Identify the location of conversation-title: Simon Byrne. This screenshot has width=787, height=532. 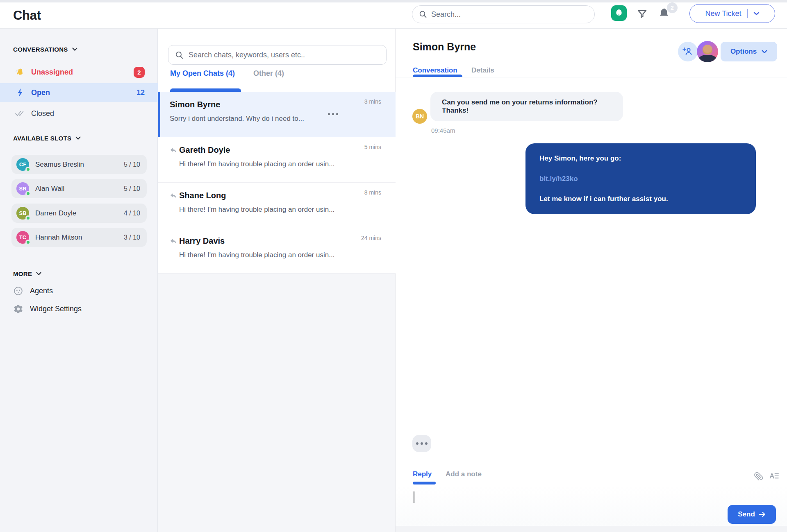
(444, 47).